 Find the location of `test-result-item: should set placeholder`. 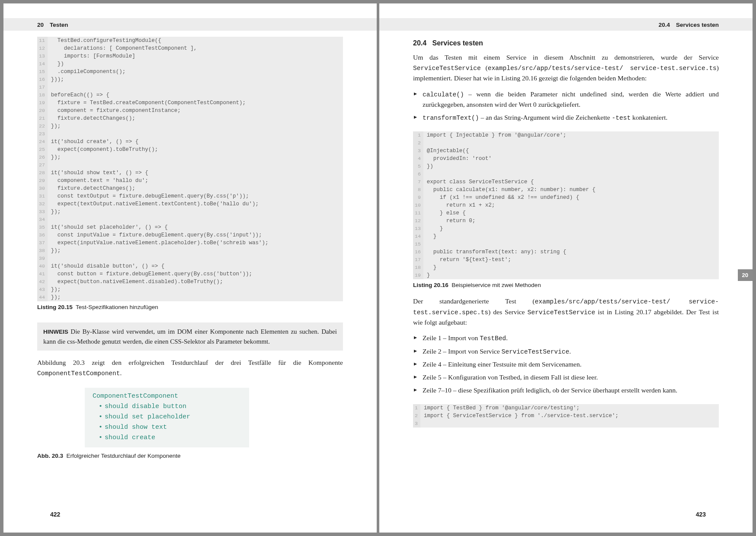

test-result-item: should set placeholder is located at coordinates (167, 417).